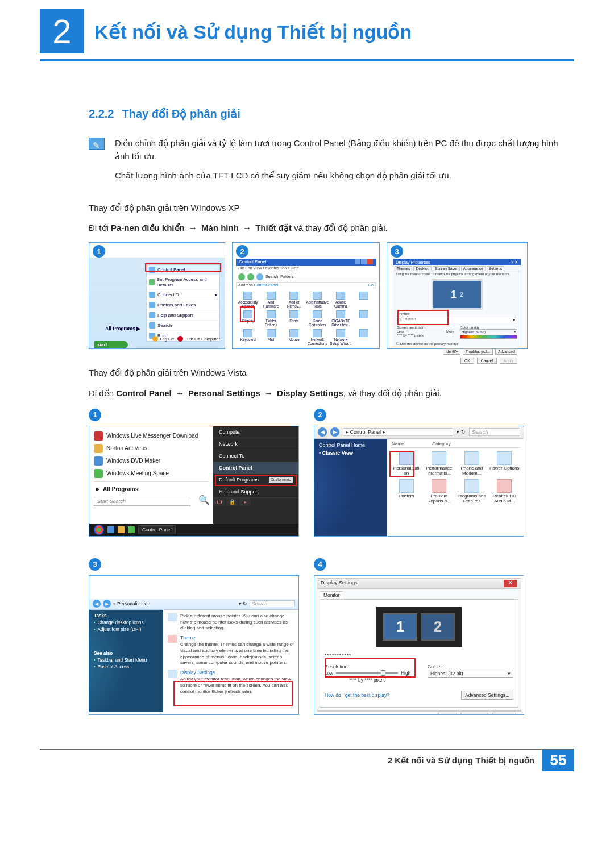 This screenshot has height=868, width=614. I want to click on note-text: Điều chỉnh độ phân giải và tỷ lệ làm tươ…, so click(345, 162).